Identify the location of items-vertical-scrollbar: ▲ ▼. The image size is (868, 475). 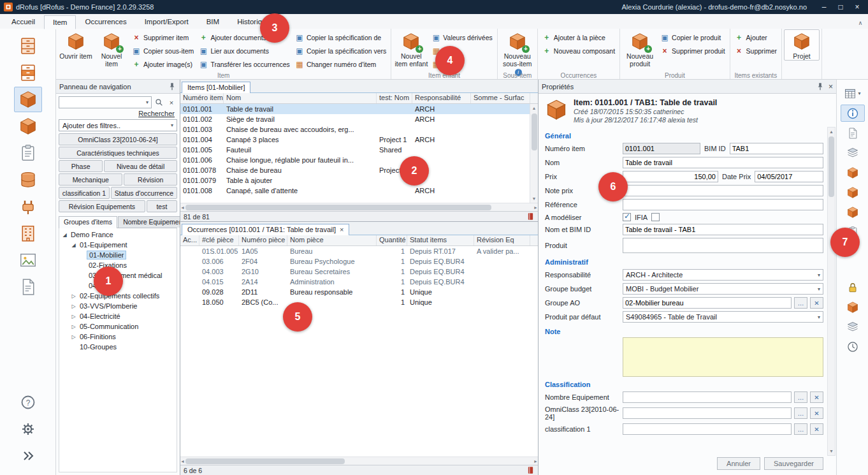
(534, 153).